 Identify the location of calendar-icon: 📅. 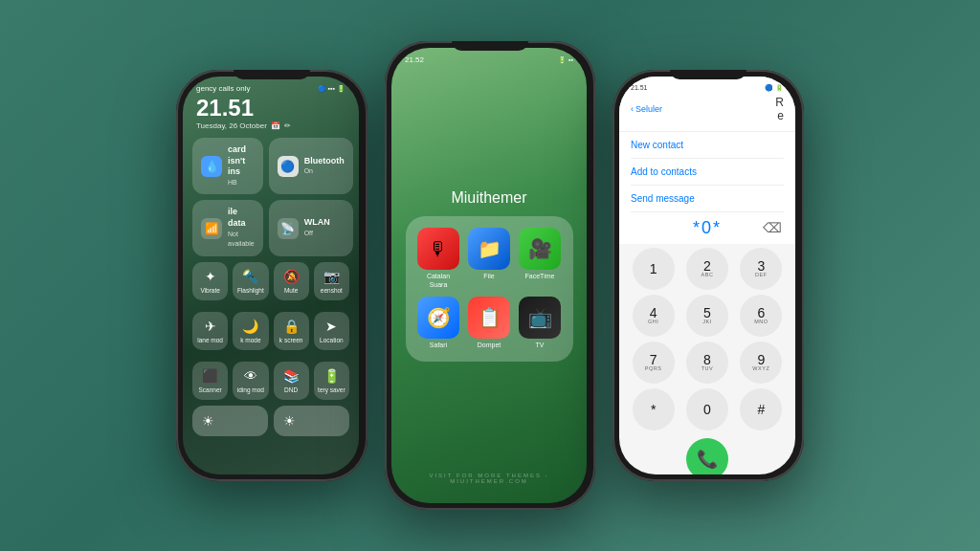
(276, 126).